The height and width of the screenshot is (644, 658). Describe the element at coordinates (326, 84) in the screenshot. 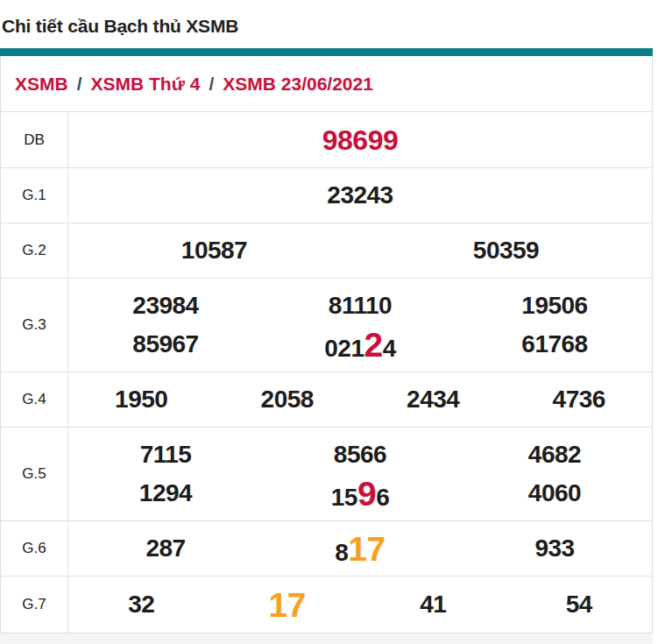

I see `breadcrumb: XSMB / XSMB Thứ 4 / XSMB 23/06/2021` at that location.